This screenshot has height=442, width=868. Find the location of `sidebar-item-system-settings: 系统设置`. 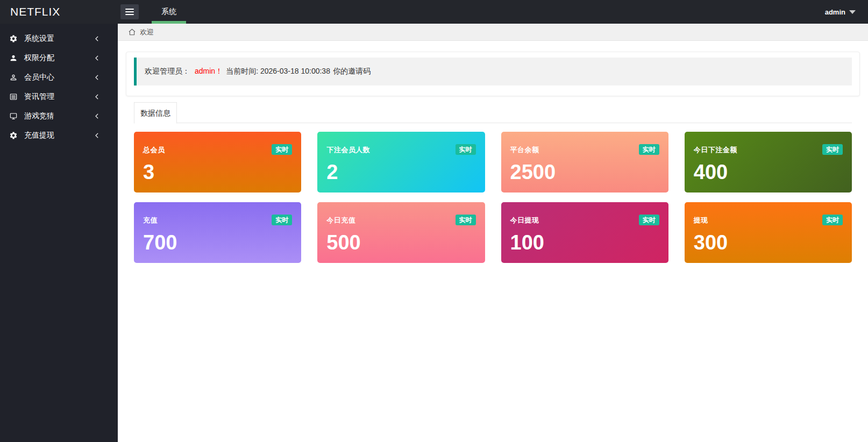

sidebar-item-system-settings: 系统设置 is located at coordinates (59, 39).